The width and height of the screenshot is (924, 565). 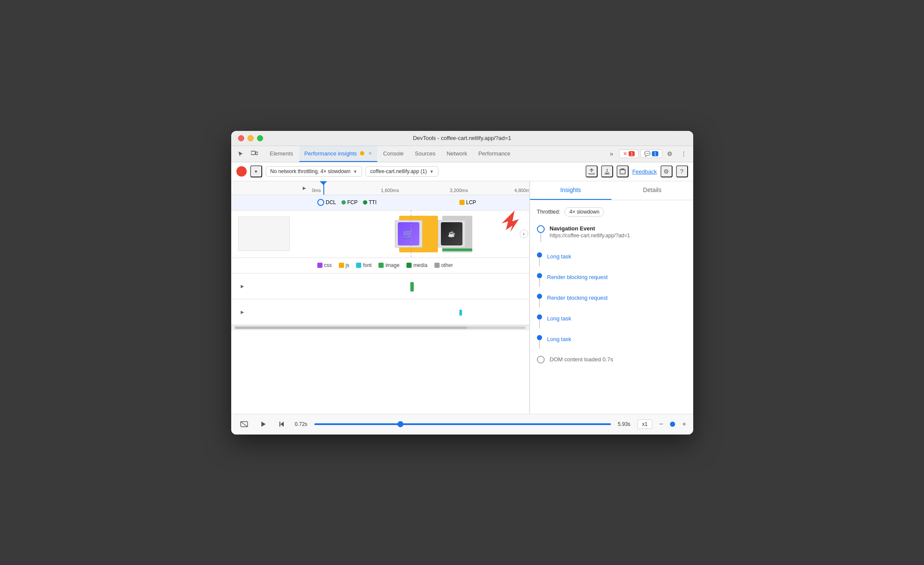 I want to click on filmstrip-label, so click(x=270, y=234).